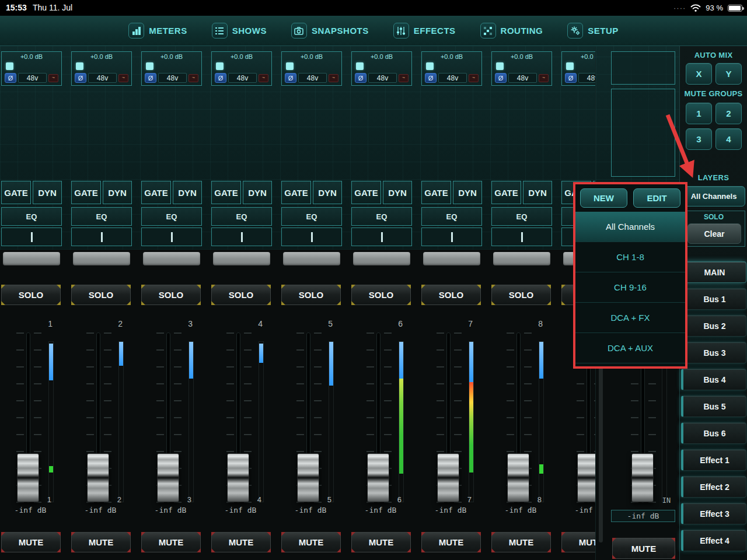 This screenshot has width=747, height=560. I want to click on mute-group-button: 3, so click(699, 139).